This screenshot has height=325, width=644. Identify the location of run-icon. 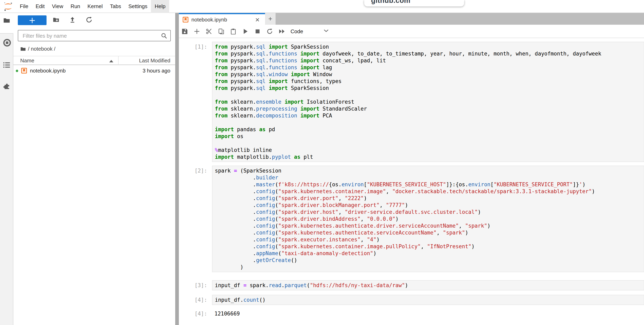
(246, 31).